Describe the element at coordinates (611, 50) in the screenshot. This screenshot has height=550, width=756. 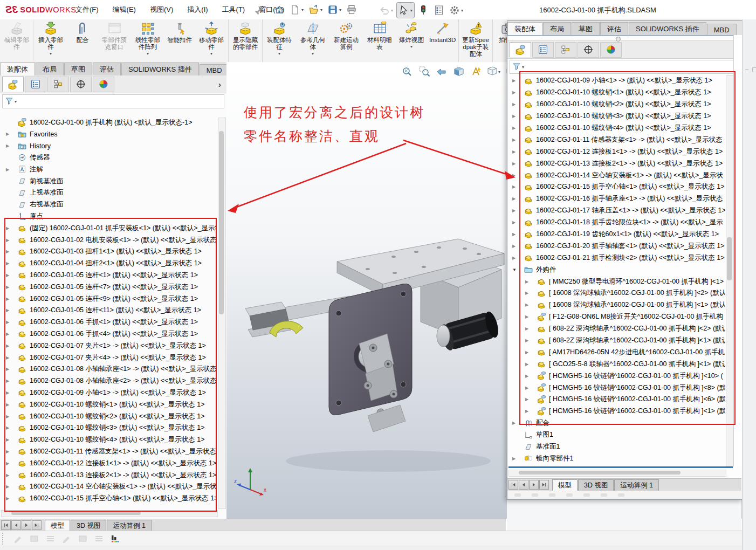
I see `fm-appearance-tab` at that location.